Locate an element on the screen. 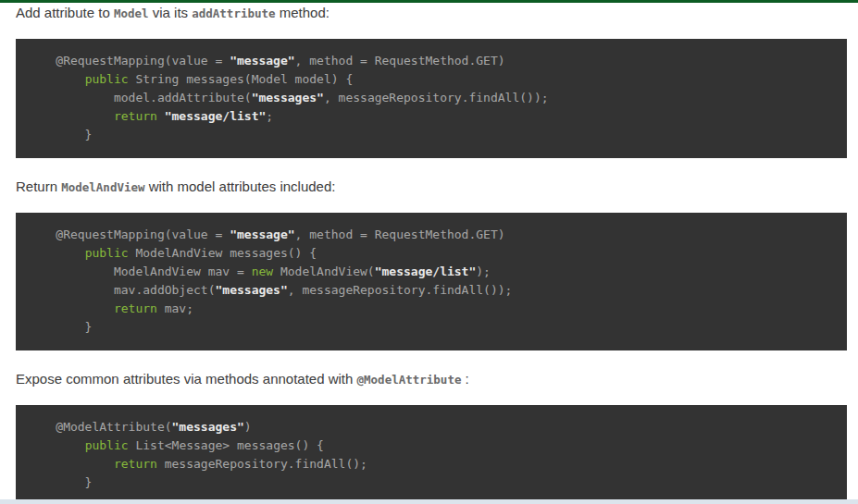  intro-text: with model attributes included: is located at coordinates (241, 187).